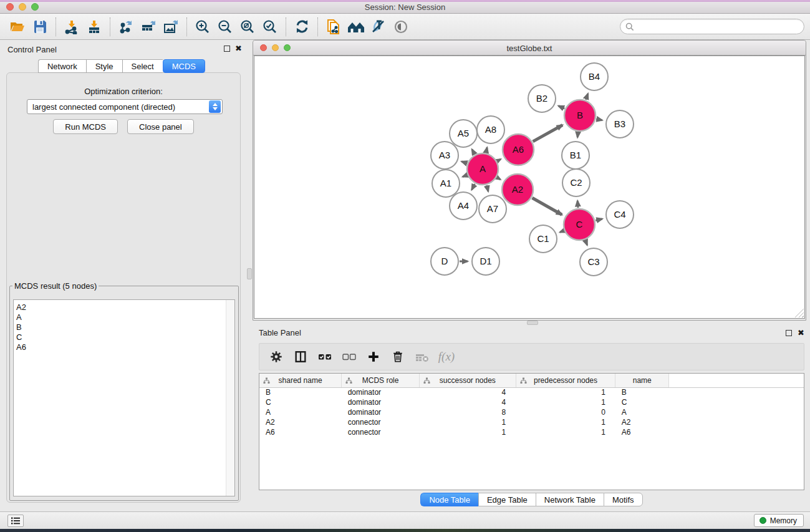 This screenshot has width=810, height=532. I want to click on edge-A-A8, so click(486, 150).